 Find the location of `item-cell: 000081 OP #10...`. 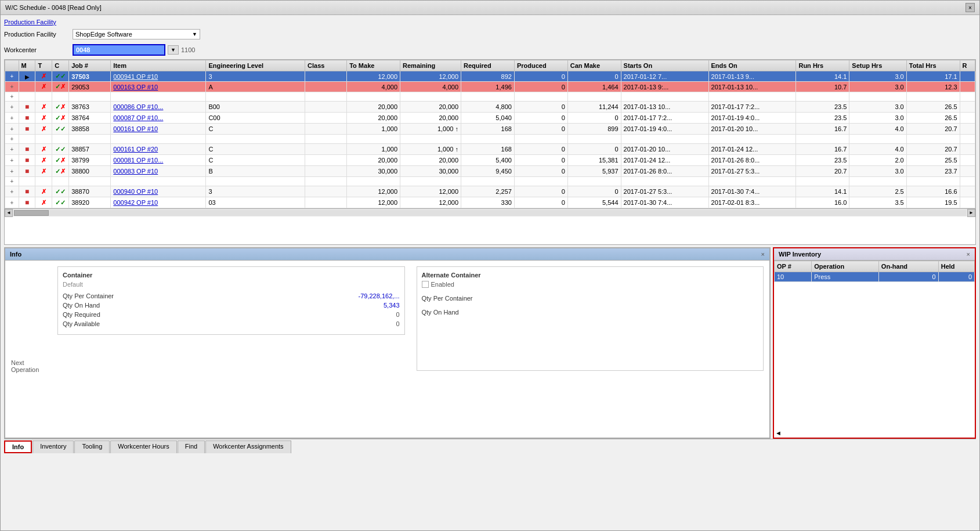

item-cell: 000081 OP #10... is located at coordinates (158, 160).